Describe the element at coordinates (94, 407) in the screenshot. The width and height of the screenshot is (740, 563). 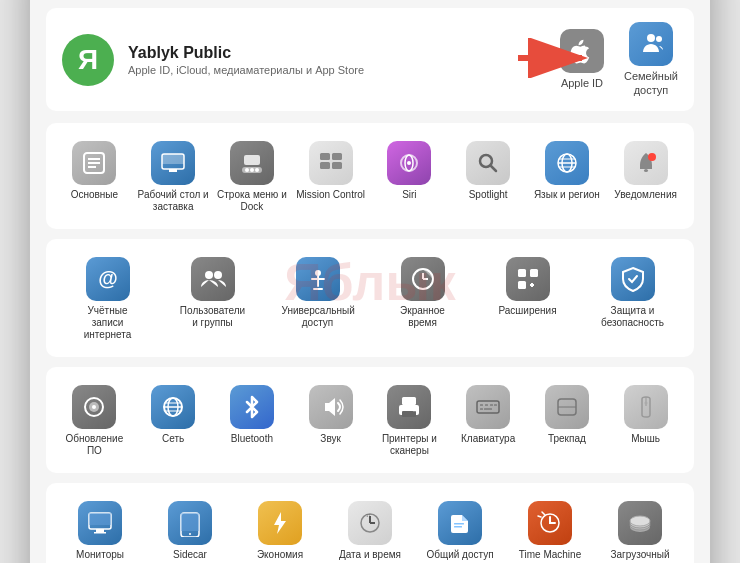
I see `software-update-icon` at that location.